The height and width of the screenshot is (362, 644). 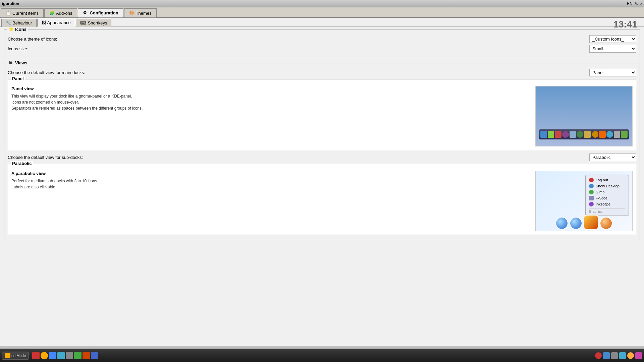 I want to click on tab-themes-label: Themes, so click(x=144, y=13).